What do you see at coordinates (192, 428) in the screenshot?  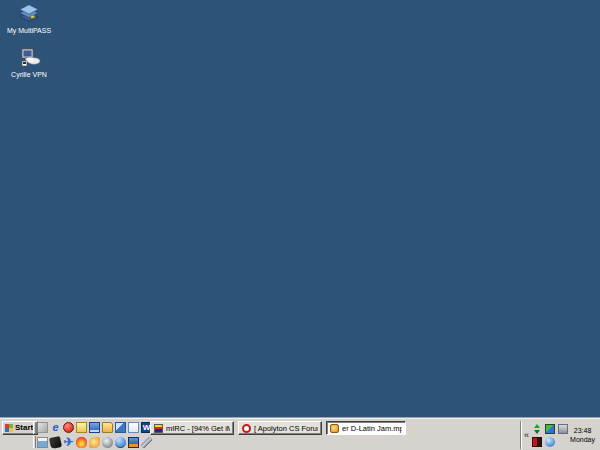 I see `taskbar-button-mirc: mIRC - [94% Get iMAGN...` at bounding box center [192, 428].